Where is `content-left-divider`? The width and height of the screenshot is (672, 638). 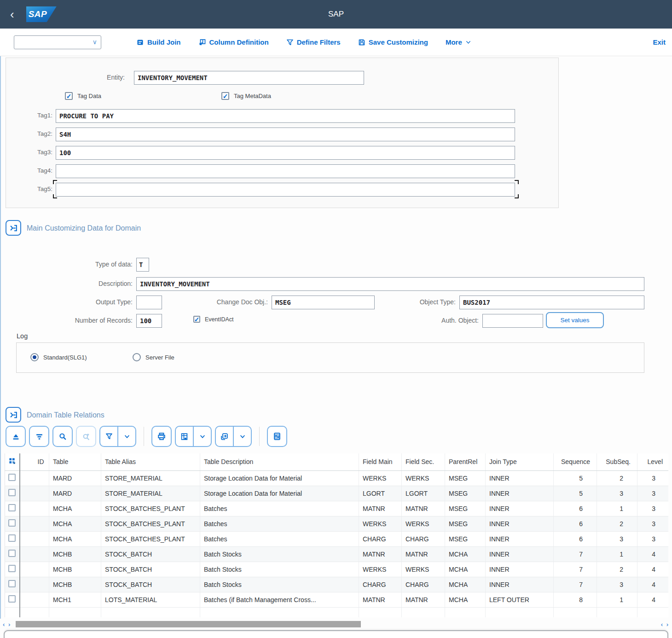 content-left-divider is located at coordinates (0, 337).